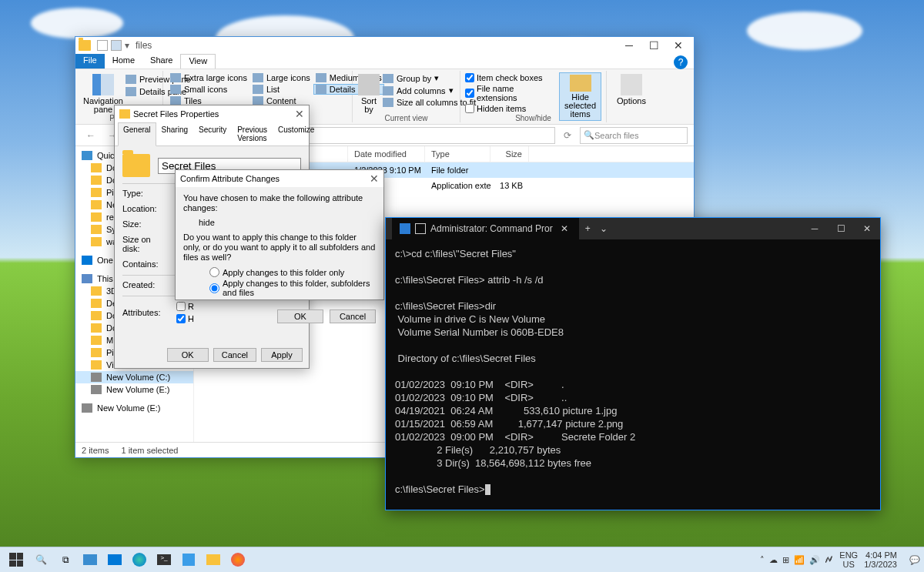 Image resolution: width=924 pixels, height=572 pixels. Describe the element at coordinates (213, 560) in the screenshot. I see `taskbar-explorer-icon` at that location.